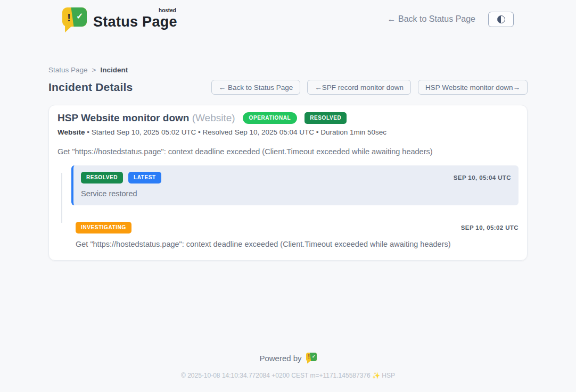  What do you see at coordinates (75, 19) in the screenshot?
I see `status-page-logo-icon: ! ✓` at bounding box center [75, 19].